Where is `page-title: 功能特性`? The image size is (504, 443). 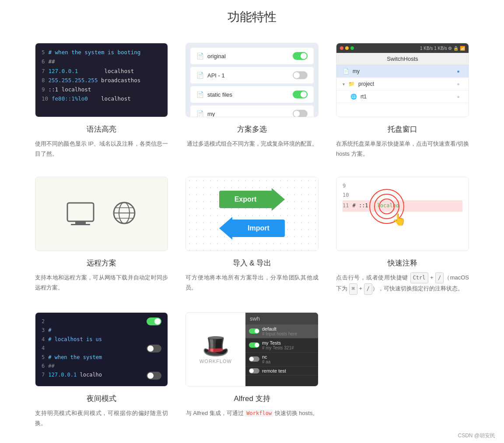
page-title: 功能特性 is located at coordinates (252, 17).